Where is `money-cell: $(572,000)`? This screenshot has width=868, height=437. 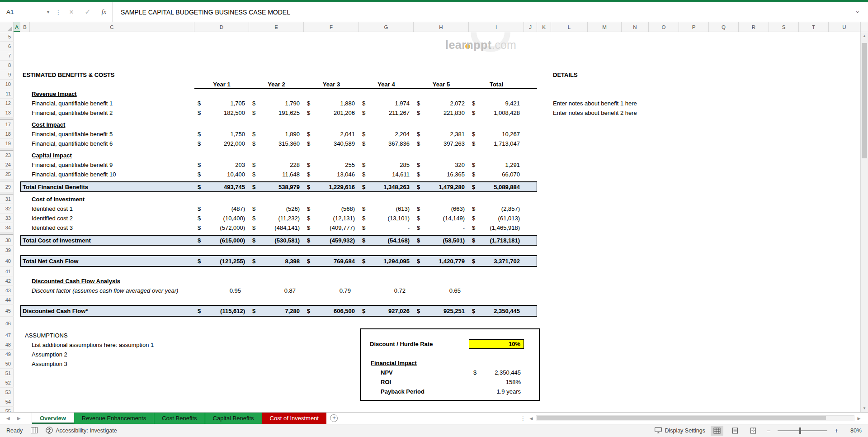
money-cell: $(572,000) is located at coordinates (222, 228).